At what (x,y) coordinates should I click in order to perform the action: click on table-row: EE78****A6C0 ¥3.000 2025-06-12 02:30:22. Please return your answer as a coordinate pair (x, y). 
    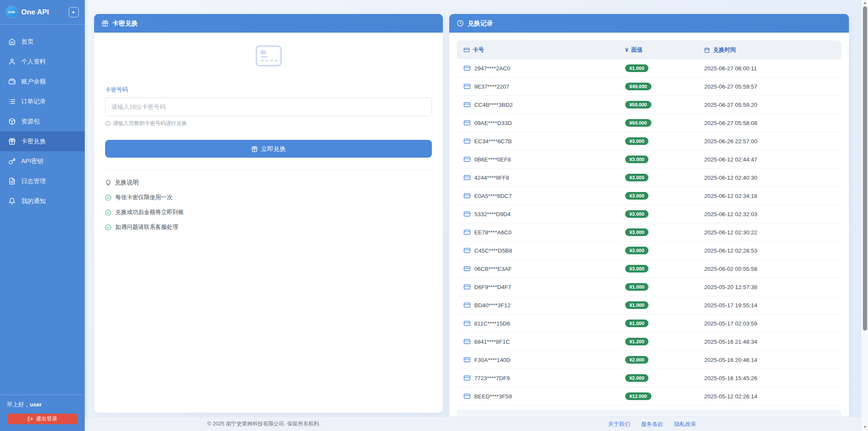
    Looking at the image, I should click on (649, 232).